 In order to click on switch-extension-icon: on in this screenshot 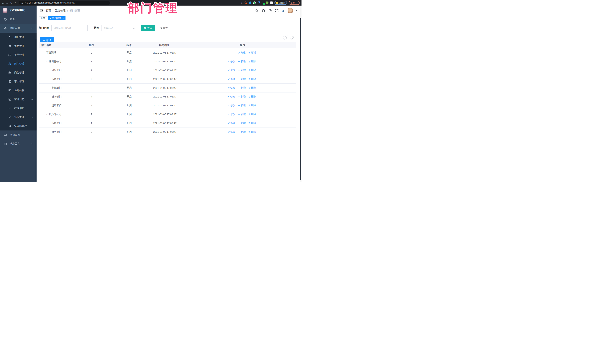, I will do `click(263, 3)`.